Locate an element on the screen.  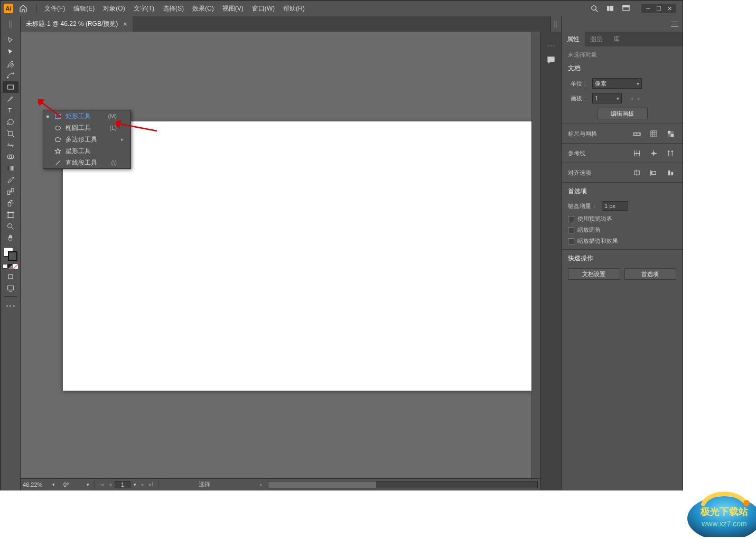
toolbar-grip is located at coordinates (11, 24).